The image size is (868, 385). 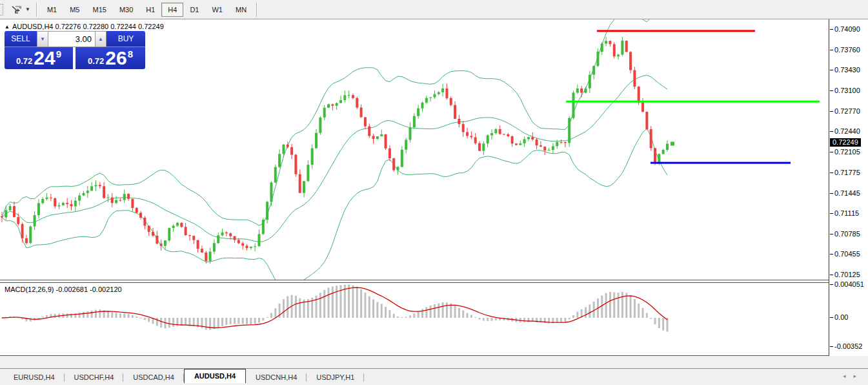 What do you see at coordinates (130, 54) in the screenshot?
I see `buy-price-sup: 8` at bounding box center [130, 54].